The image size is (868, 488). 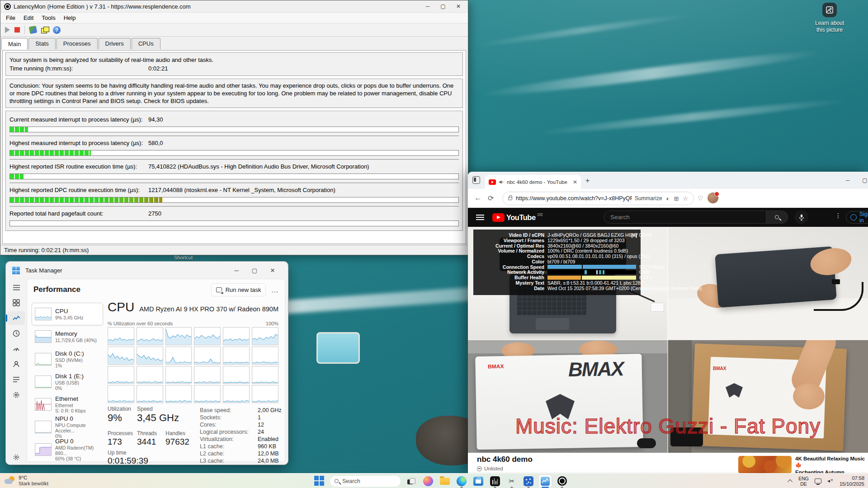 I want to click on nav-services-icon, so click(x=16, y=395).